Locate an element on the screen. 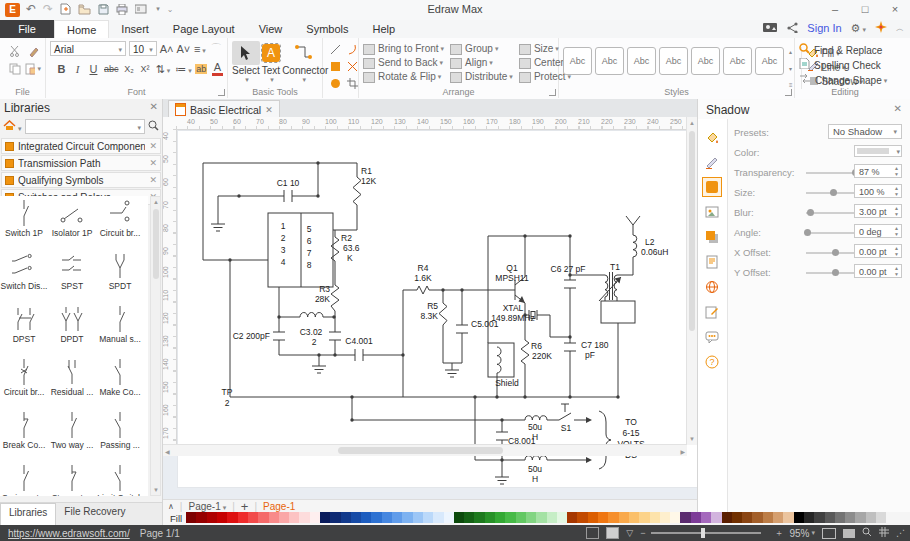 The height and width of the screenshot is (541, 910). symbol-isolator-1p: Isolator 1P is located at coordinates (72, 222).